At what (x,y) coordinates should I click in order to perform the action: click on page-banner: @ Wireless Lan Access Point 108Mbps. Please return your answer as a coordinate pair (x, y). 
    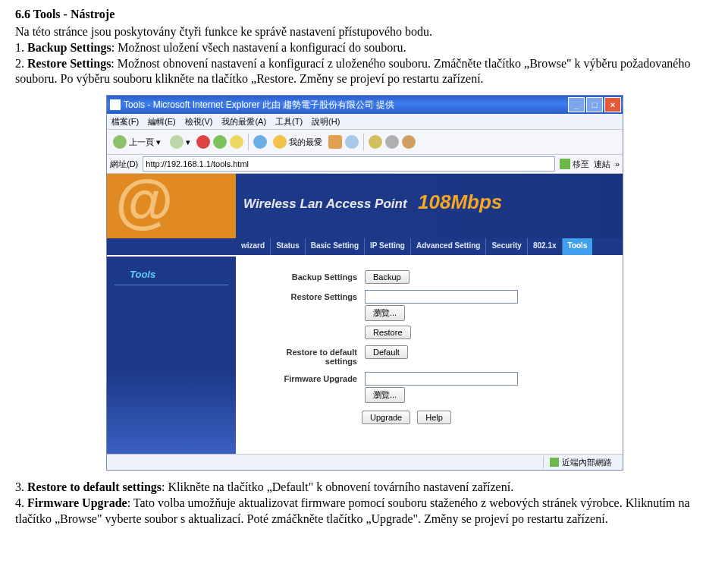
    Looking at the image, I should click on (365, 206).